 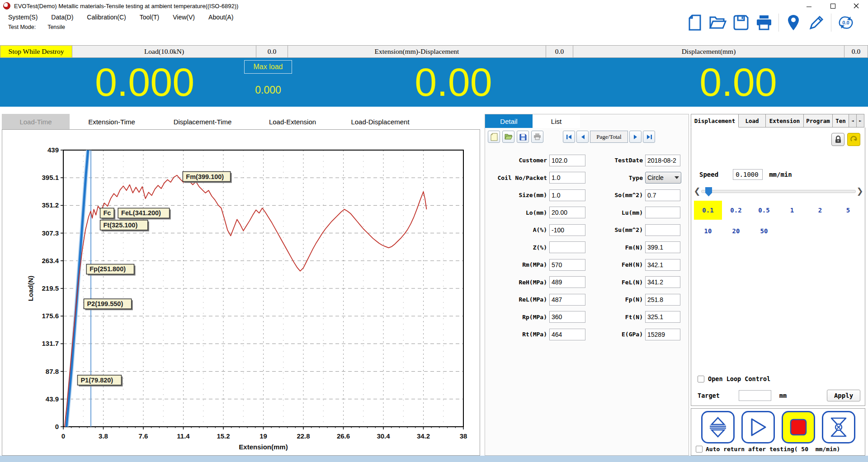 What do you see at coordinates (567, 195) in the screenshot?
I see `field-input-size-mm` at bounding box center [567, 195].